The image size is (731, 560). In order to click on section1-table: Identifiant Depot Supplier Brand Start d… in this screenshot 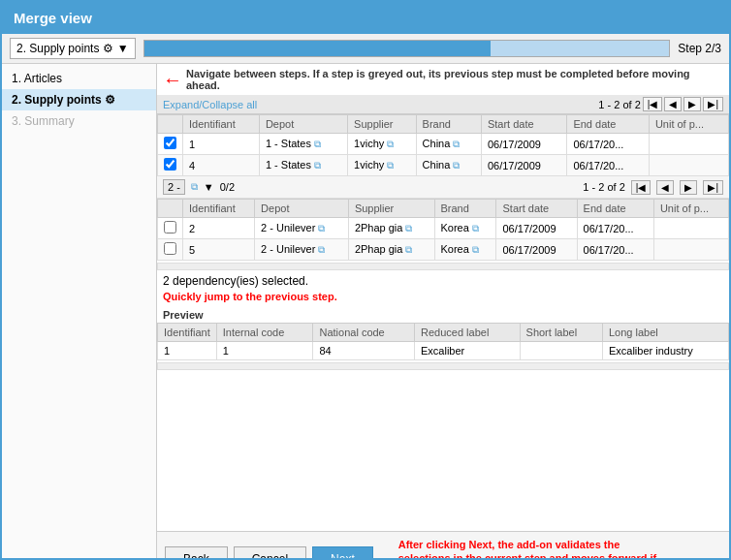, I will do `click(443, 145)`.